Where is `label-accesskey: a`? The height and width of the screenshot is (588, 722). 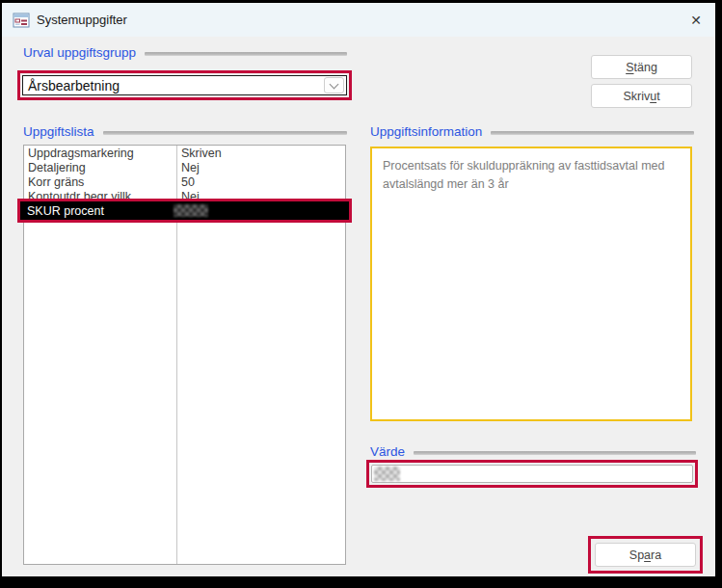 label-accesskey: a is located at coordinates (648, 555).